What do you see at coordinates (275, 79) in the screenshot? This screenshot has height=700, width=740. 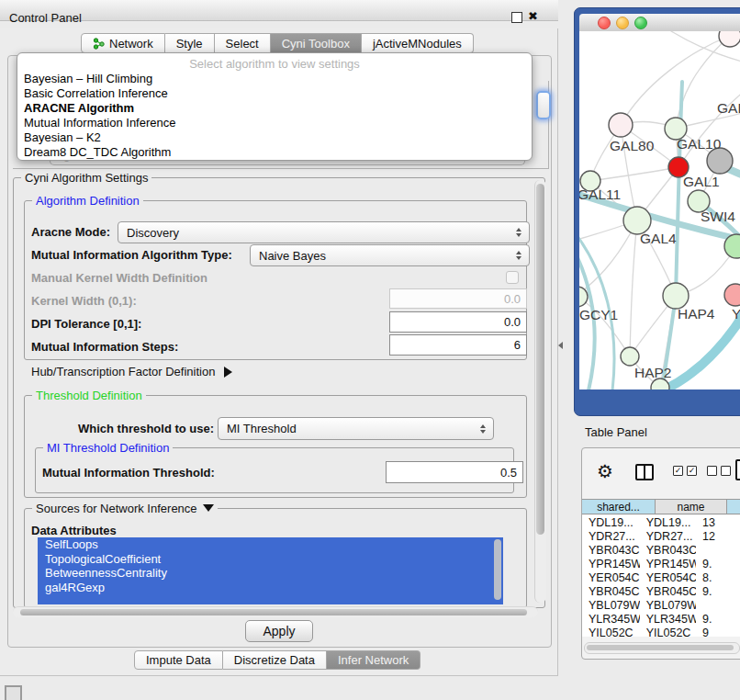 I see `algorithm-option: Bayesian – Hill Climbing` at bounding box center [275, 79].